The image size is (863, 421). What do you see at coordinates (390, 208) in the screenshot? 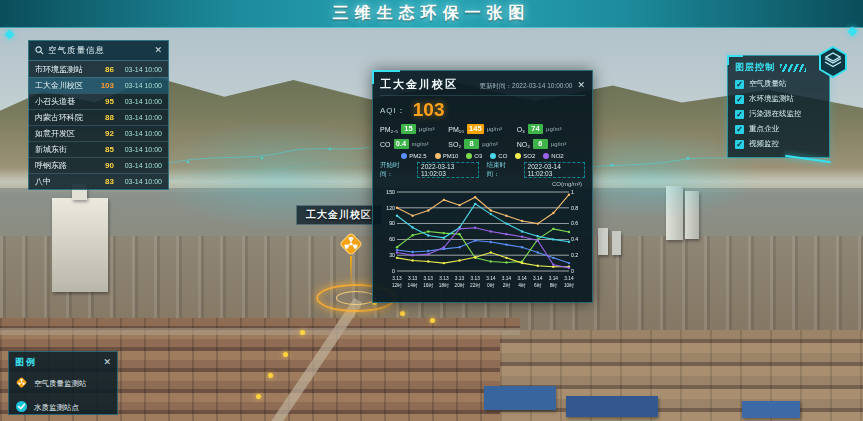
I see `left-axis-tick: 120` at bounding box center [390, 208].